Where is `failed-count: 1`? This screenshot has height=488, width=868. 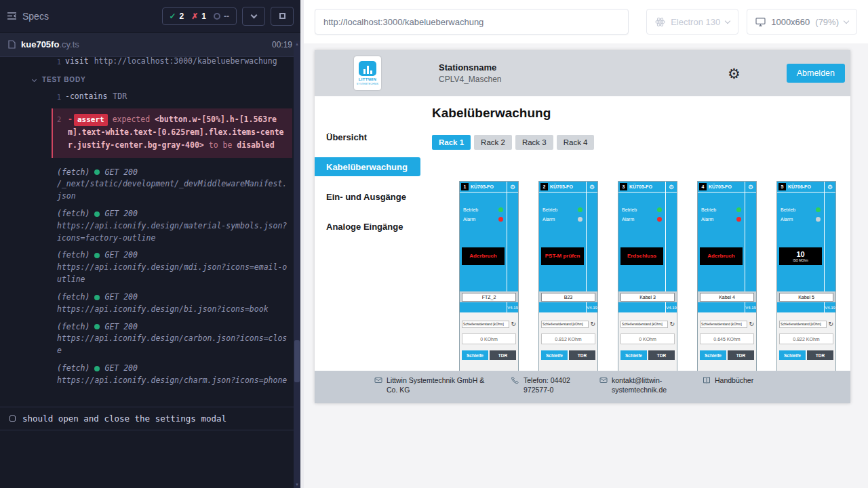 failed-count: 1 is located at coordinates (203, 16).